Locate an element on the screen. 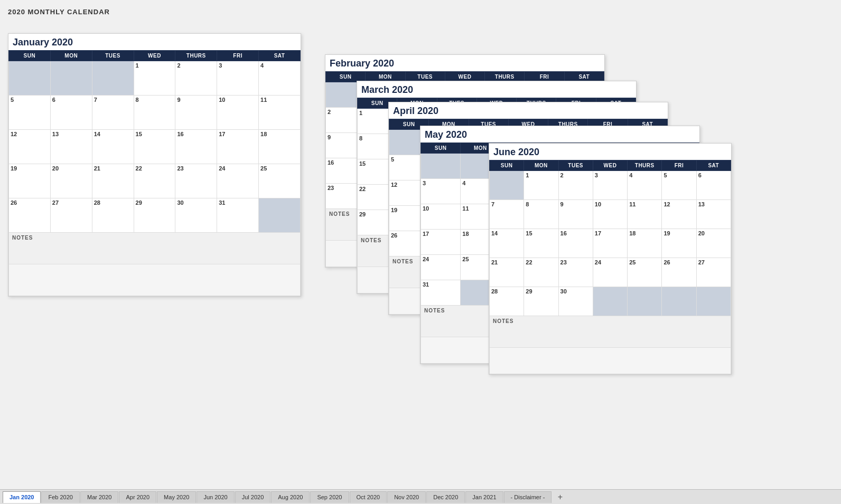  jan-header-wed: WED is located at coordinates (154, 56).